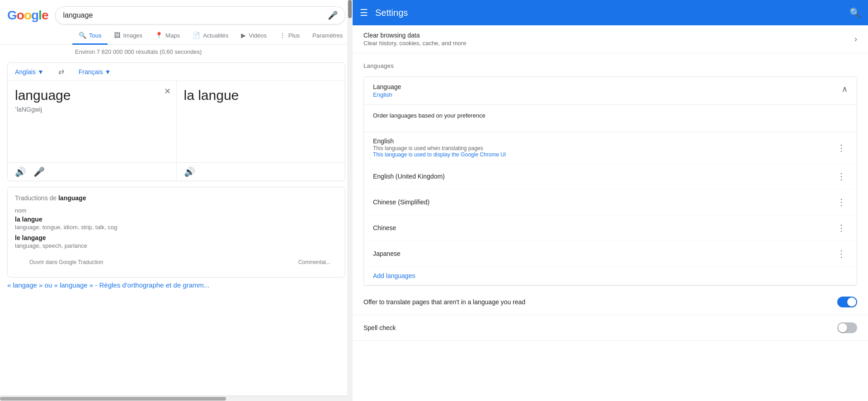  What do you see at coordinates (841, 254) in the screenshot?
I see `japanese-lang-menu-icon: ⋮` at bounding box center [841, 254].